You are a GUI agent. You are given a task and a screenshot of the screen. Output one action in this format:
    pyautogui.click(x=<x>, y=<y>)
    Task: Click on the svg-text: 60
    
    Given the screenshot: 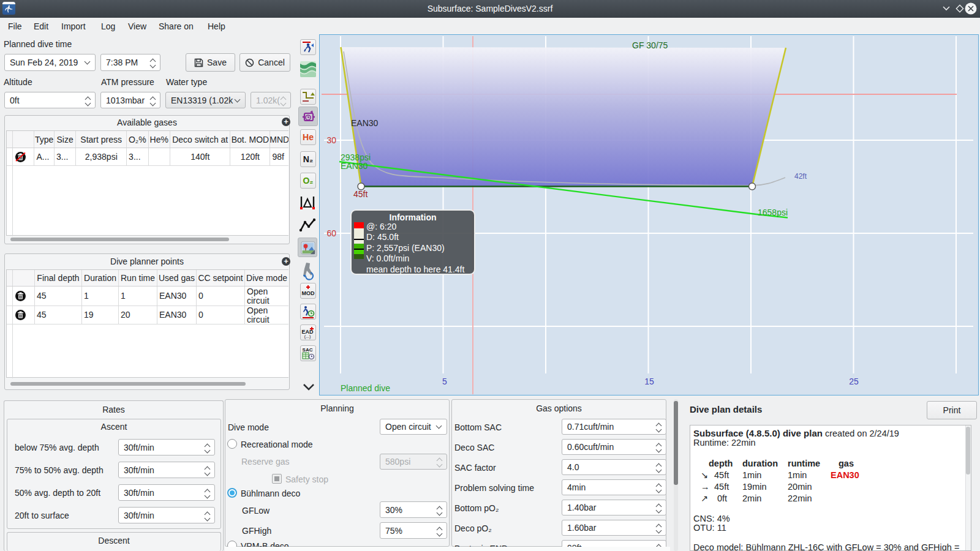 What is the action you would take?
    pyautogui.click(x=331, y=233)
    